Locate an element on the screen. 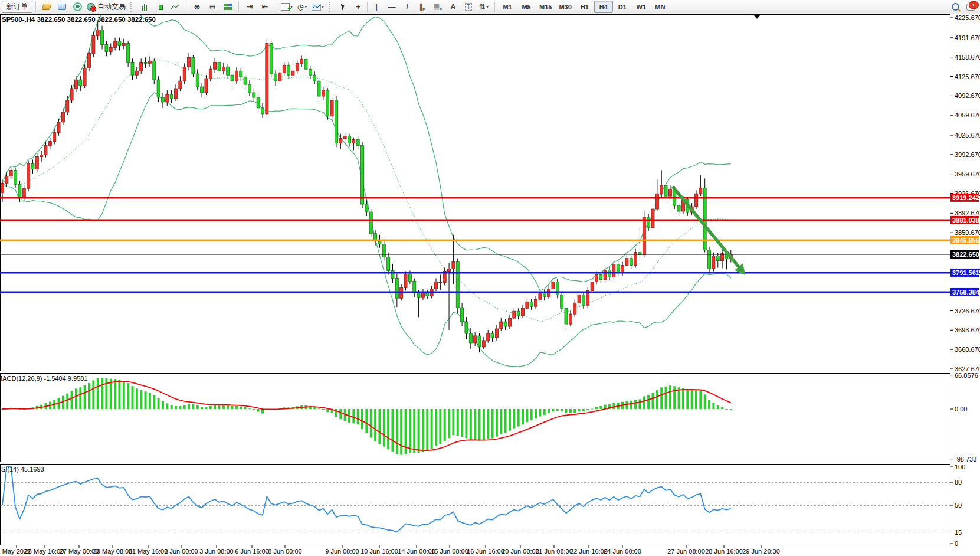 This screenshot has height=556, width=980. timeframe-d1-button: D1 is located at coordinates (622, 7).